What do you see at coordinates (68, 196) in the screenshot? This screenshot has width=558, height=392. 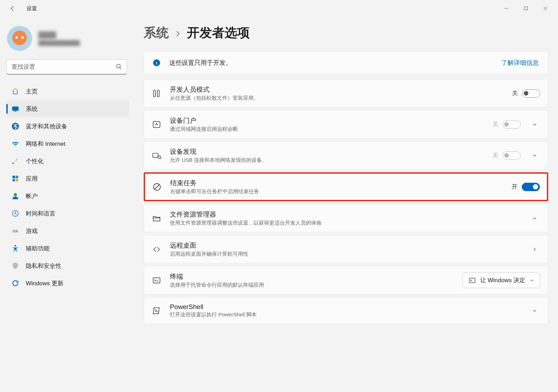 I see `sidebar-item-accounts: 帐户` at bounding box center [68, 196].